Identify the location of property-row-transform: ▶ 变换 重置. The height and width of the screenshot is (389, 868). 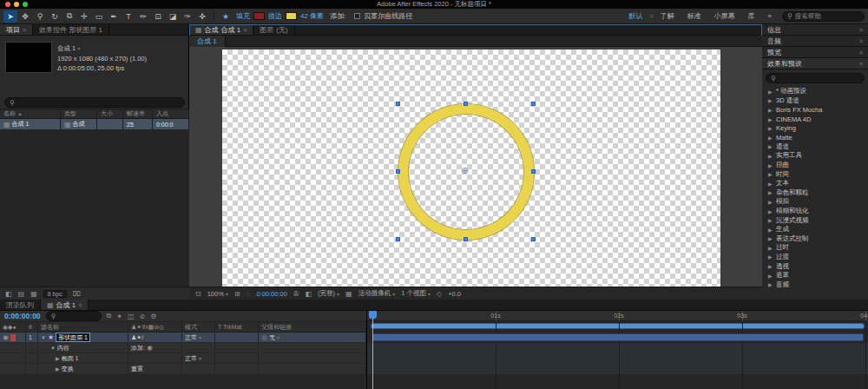
(183, 369).